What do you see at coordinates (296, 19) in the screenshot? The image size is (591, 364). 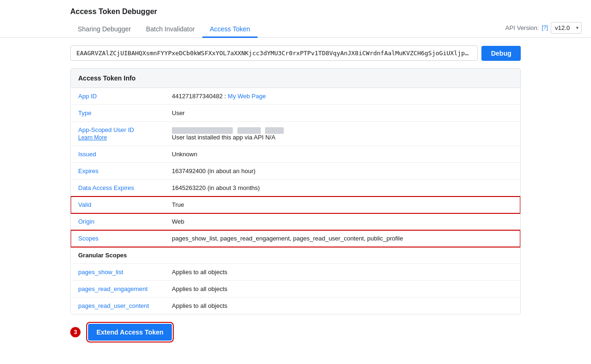 I see `top-bar: Access Token Debugger Sharing Debugger B…` at bounding box center [296, 19].